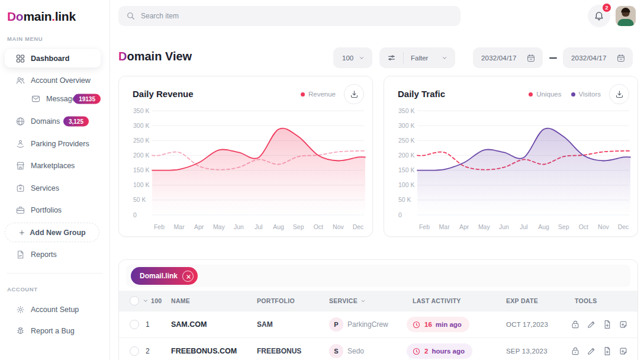  Describe the element at coordinates (146, 301) in the screenshot. I see `sort-chevron-icon` at that location.